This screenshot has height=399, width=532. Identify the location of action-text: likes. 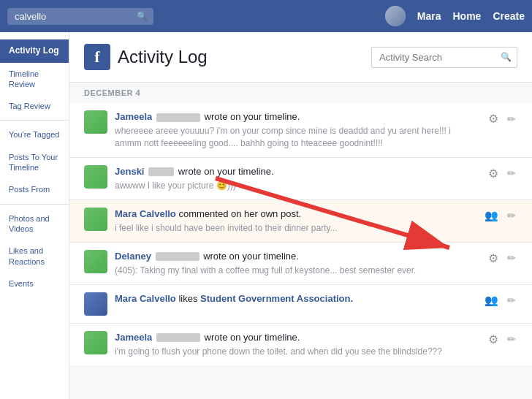
(189, 298).